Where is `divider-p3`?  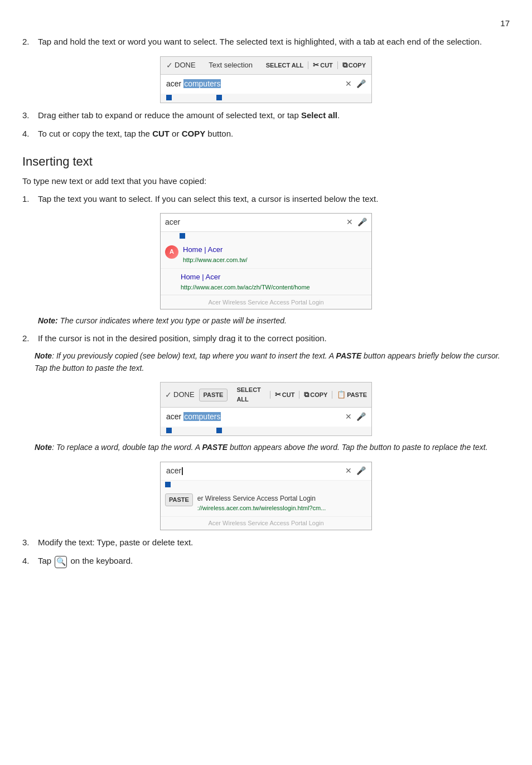 divider-p3 is located at coordinates (332, 395).